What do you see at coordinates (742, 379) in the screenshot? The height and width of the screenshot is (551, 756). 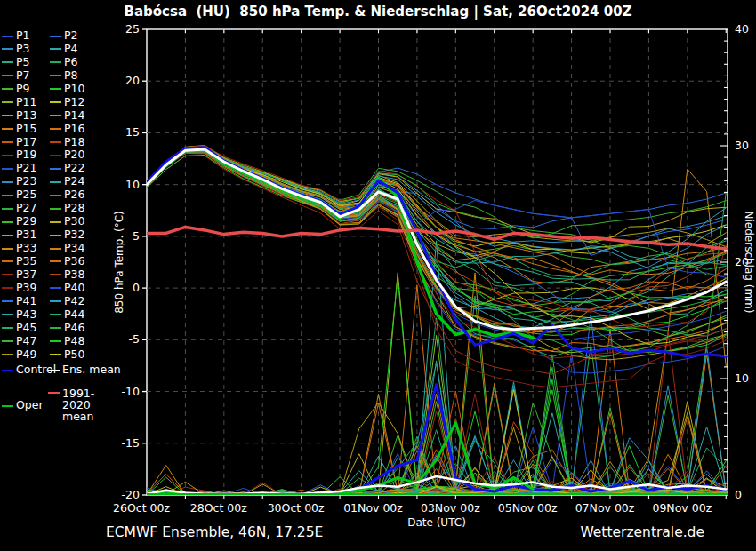 I see `right-axis-tick-label: 10` at bounding box center [742, 379].